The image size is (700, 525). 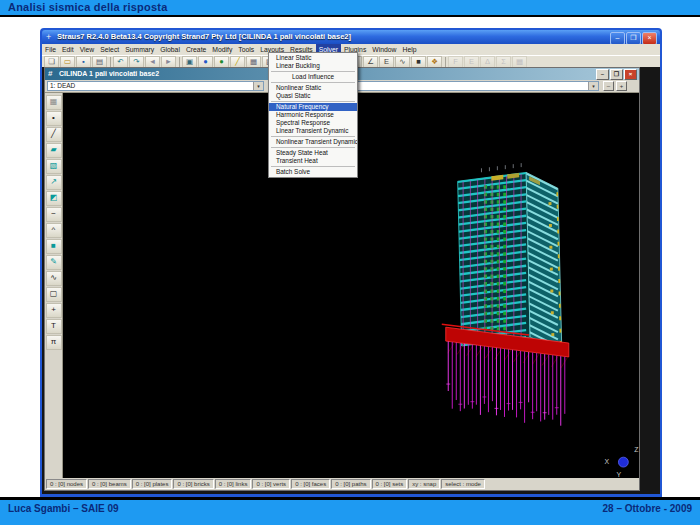 What do you see at coordinates (313, 66) in the screenshot?
I see `solver-menu-item: Linear Buckling` at bounding box center [313, 66].